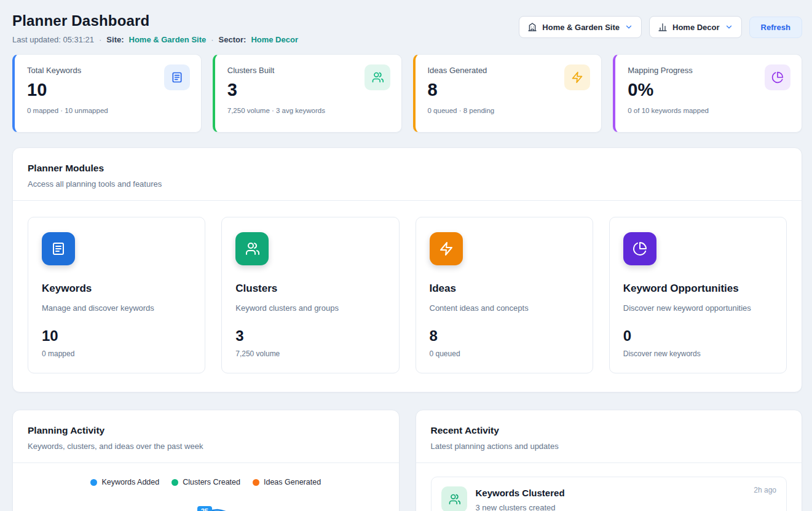 The width and height of the screenshot is (812, 511). Describe the element at coordinates (206, 503) in the screenshot. I see `area-chart: 25 25 24` at that location.